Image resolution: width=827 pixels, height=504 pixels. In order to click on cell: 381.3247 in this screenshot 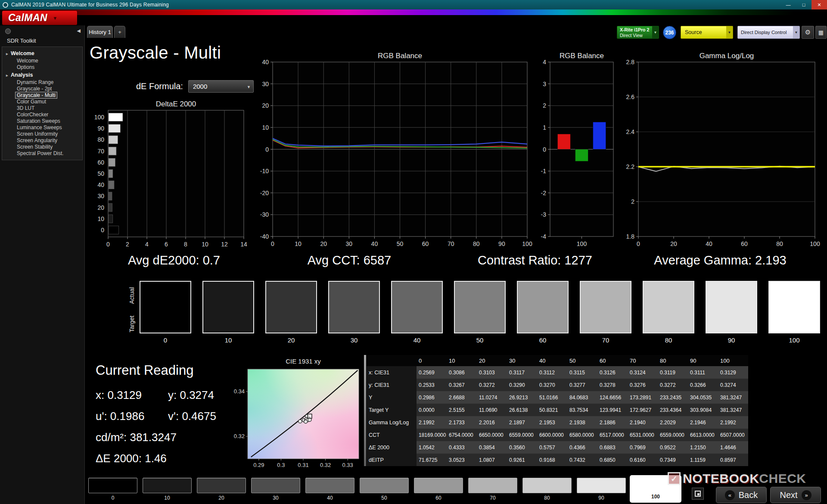, I will do `click(733, 410)`.